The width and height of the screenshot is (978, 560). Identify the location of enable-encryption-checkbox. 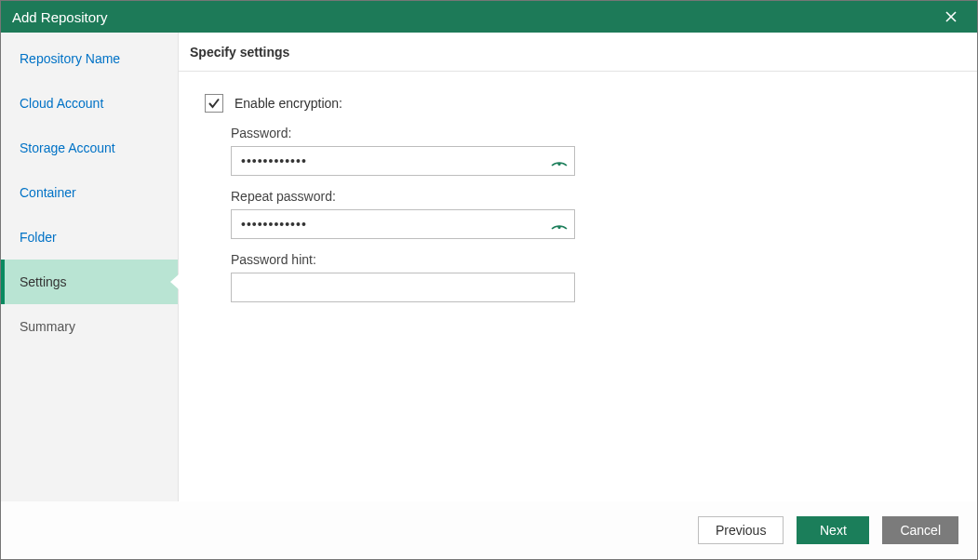
(214, 103).